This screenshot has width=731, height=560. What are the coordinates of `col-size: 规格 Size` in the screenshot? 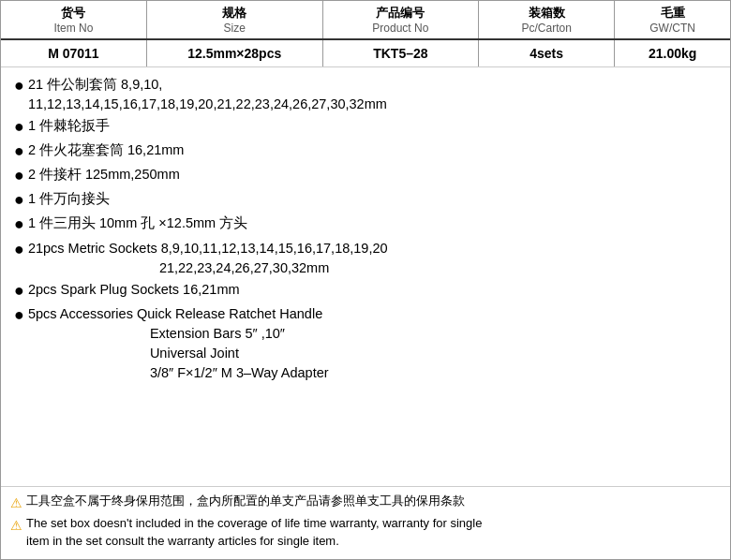 It's located at (235, 20).